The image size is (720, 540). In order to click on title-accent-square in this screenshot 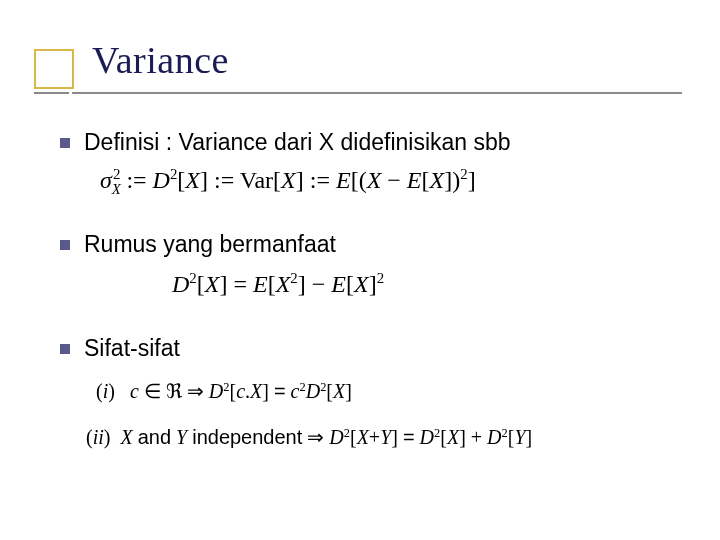, I will do `click(54, 69)`.